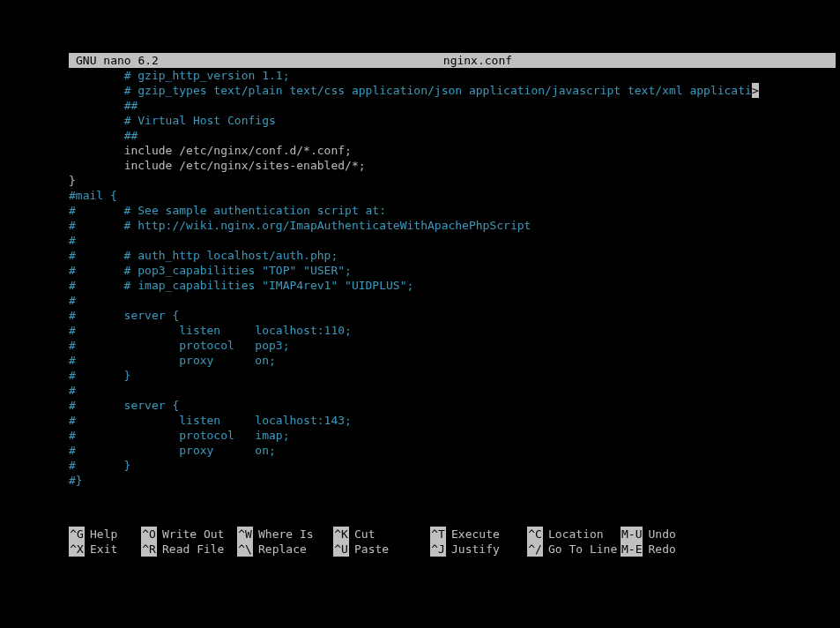 The height and width of the screenshot is (628, 840). What do you see at coordinates (479, 535) in the screenshot?
I see `shortcut-execute: ^TExecute` at bounding box center [479, 535].